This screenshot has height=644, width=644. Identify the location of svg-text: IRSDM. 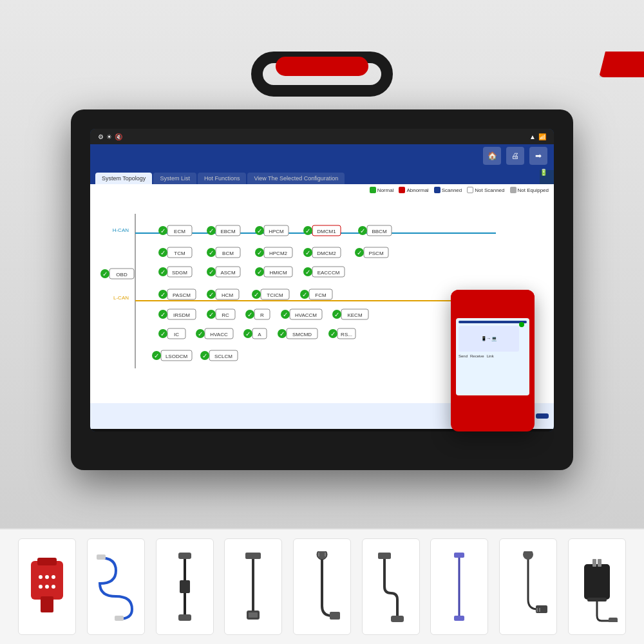
(182, 316).